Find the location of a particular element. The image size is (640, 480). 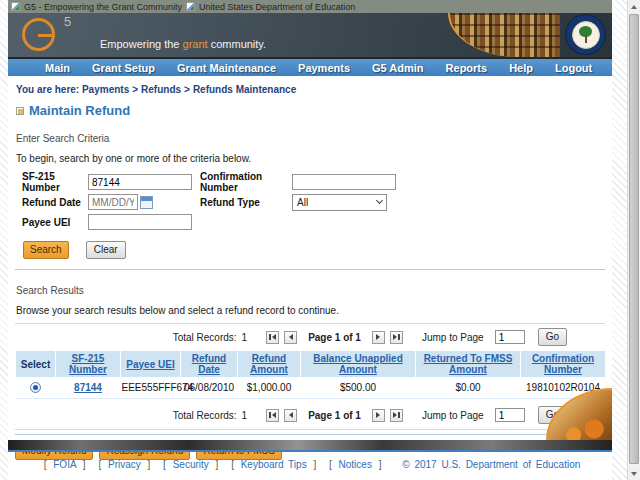

confirmation-input is located at coordinates (344, 182).